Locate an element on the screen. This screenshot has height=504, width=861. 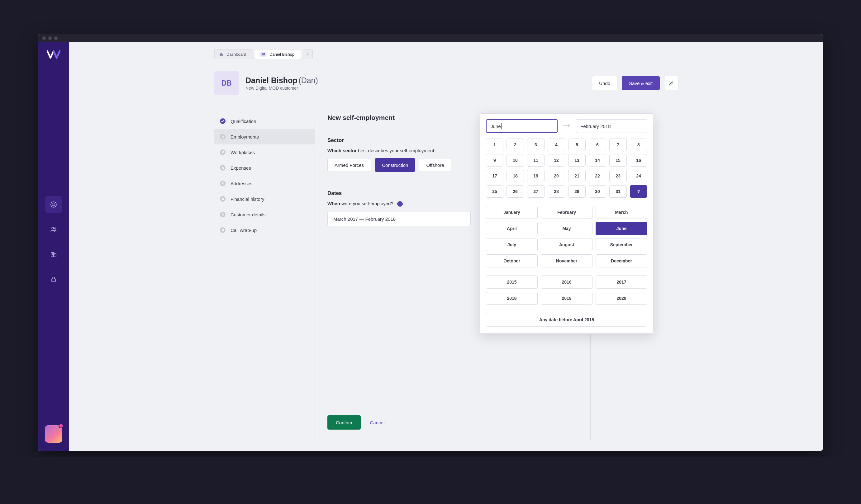
day-cell: 9 is located at coordinates (495, 160).